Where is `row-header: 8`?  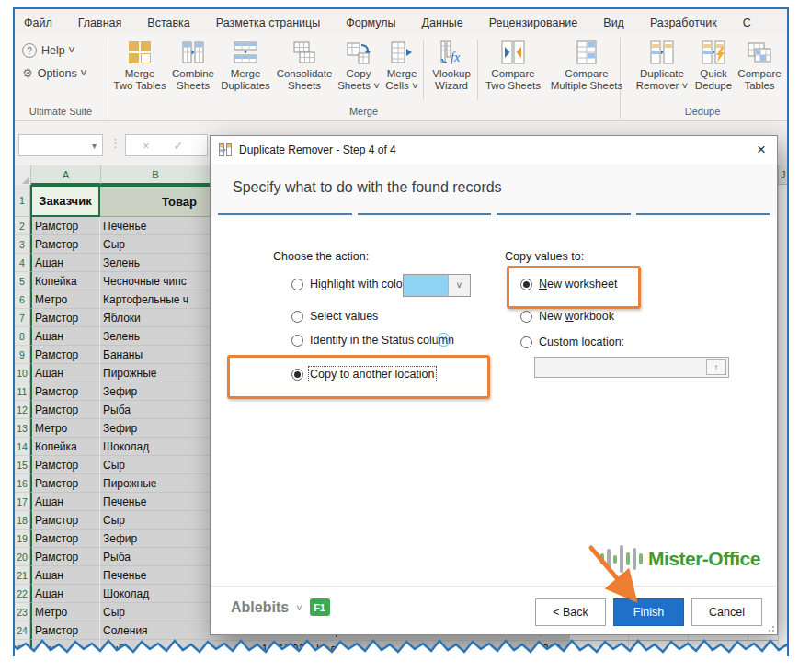 row-header: 8 is located at coordinates (22, 336).